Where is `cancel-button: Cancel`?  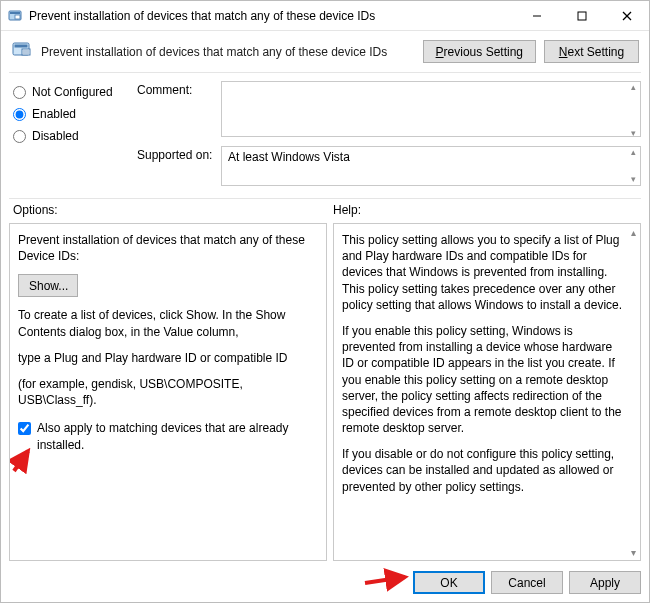
cancel-button: Cancel is located at coordinates (527, 582).